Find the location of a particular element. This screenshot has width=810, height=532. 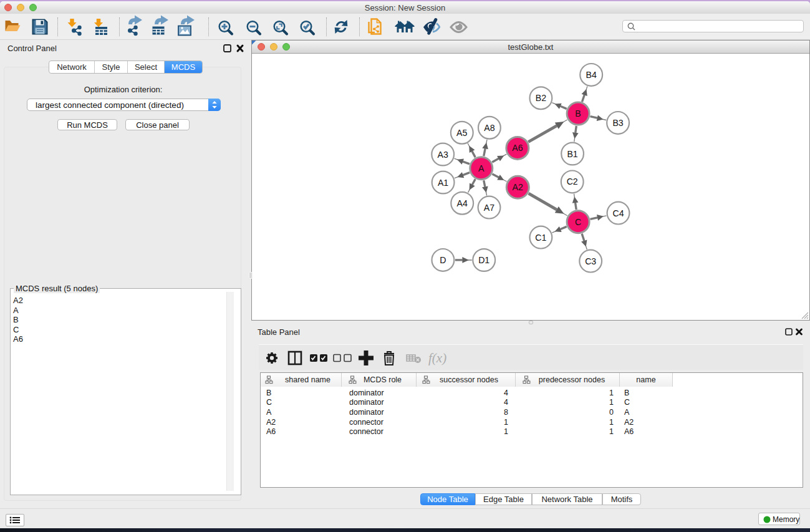

svg-text: C is located at coordinates (578, 222).